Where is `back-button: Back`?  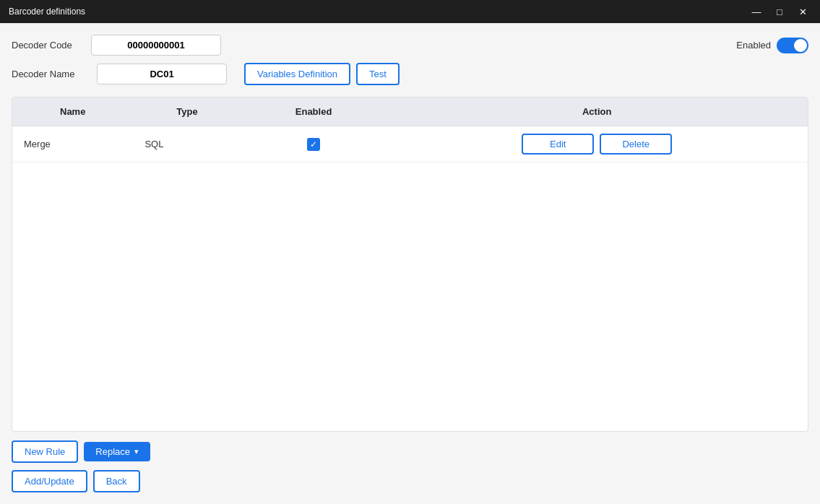
back-button: Back is located at coordinates (117, 481).